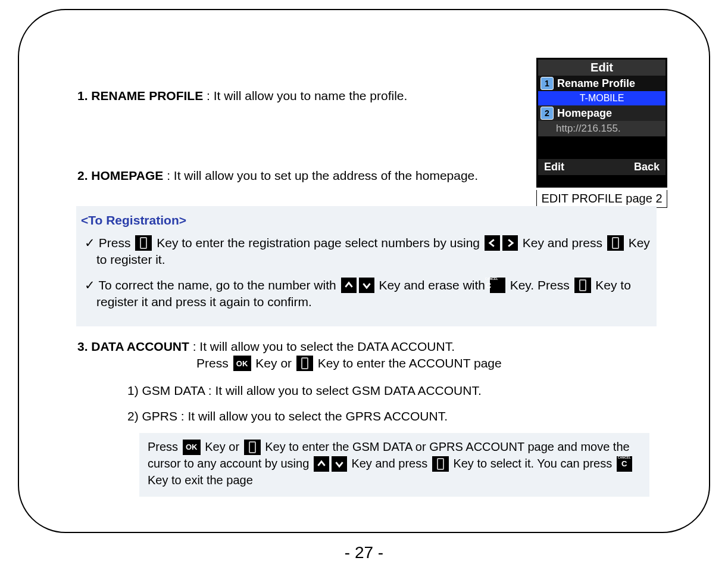  Describe the element at coordinates (392, 391) in the screenshot. I see `sub-gsm-data: 1) GSM DATA : It will allow you to selec…` at that location.